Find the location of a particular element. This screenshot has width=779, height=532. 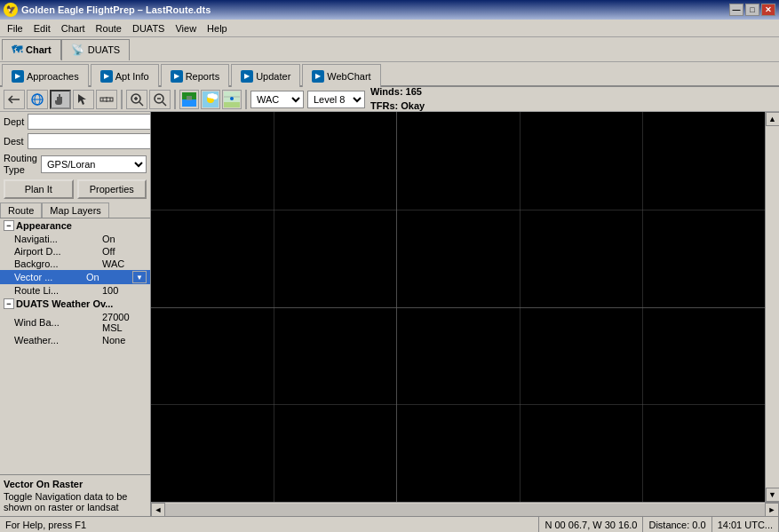

prop-vector-name: Vector ... is located at coordinates (50, 277).